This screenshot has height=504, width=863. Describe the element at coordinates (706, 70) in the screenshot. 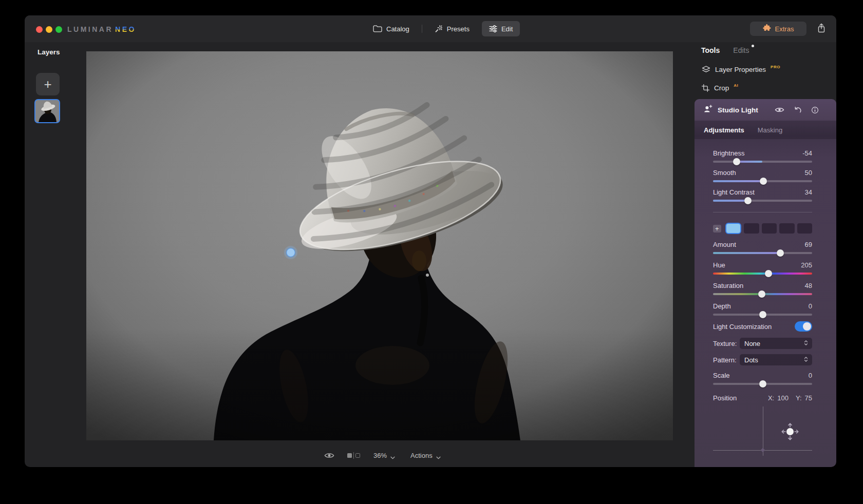

I see `layers-stack-icon` at that location.